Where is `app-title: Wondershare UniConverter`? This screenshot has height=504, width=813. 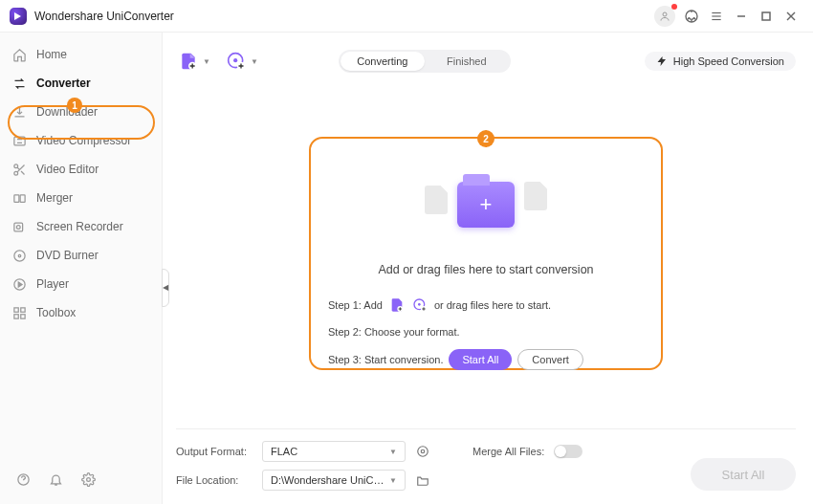 app-title: Wondershare UniConverter is located at coordinates (104, 16).